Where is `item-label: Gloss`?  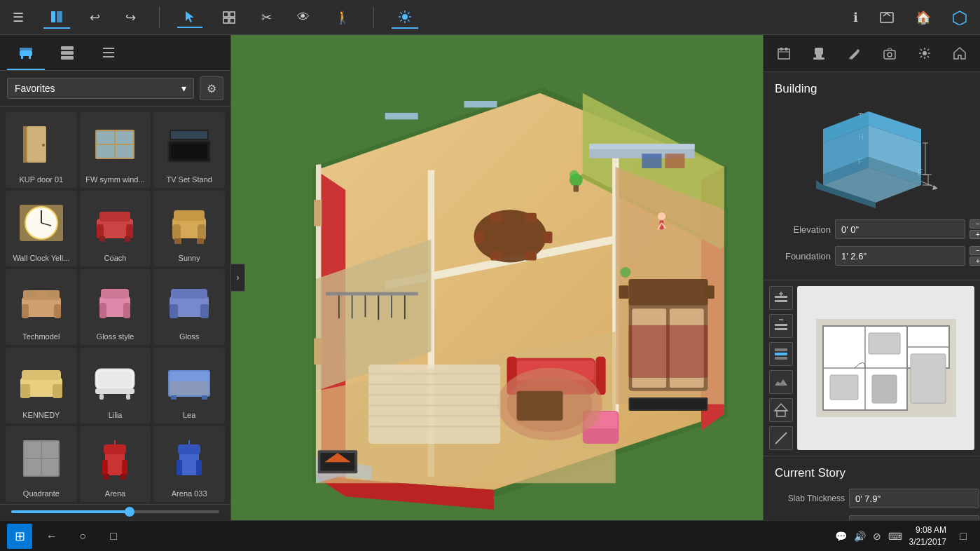
item-label: Gloss is located at coordinates (189, 336).